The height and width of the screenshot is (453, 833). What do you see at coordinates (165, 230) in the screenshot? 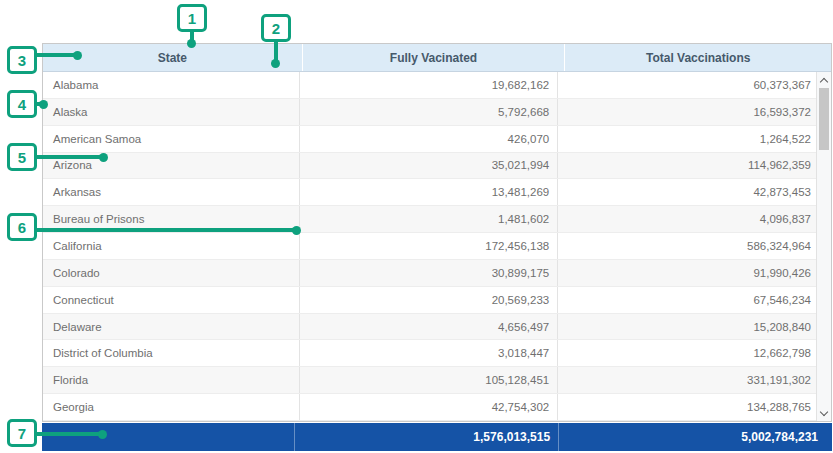
I see `callout-6-line` at bounding box center [165, 230].